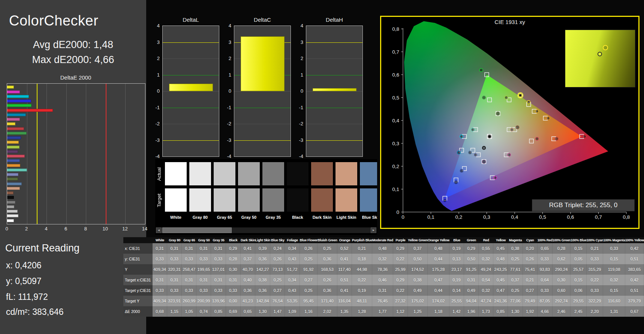 The image size is (644, 334). Describe the element at coordinates (266, 230) in the screenshot. I see `swatch-scrollbar: ◄ ►` at that location.